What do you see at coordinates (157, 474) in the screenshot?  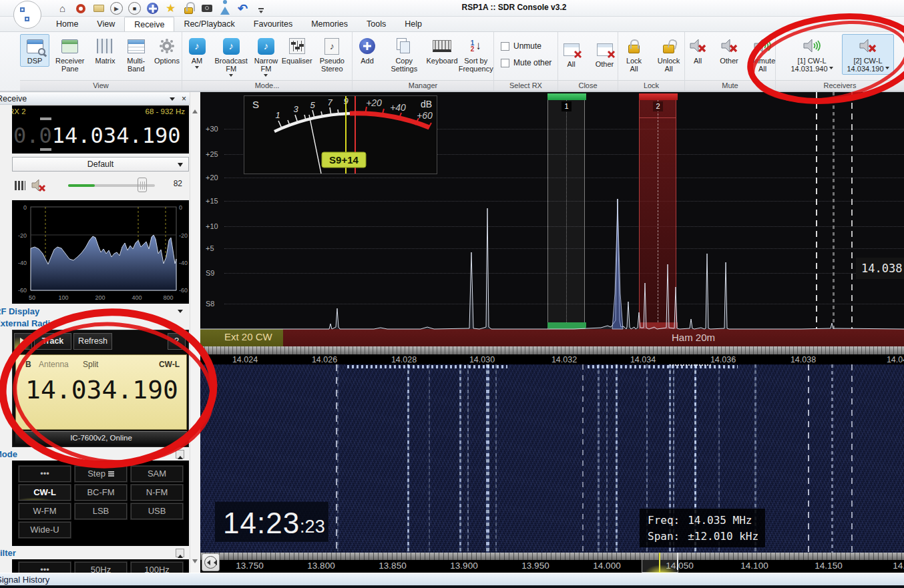 I see `mode-sam-button: SAM` at bounding box center [157, 474].